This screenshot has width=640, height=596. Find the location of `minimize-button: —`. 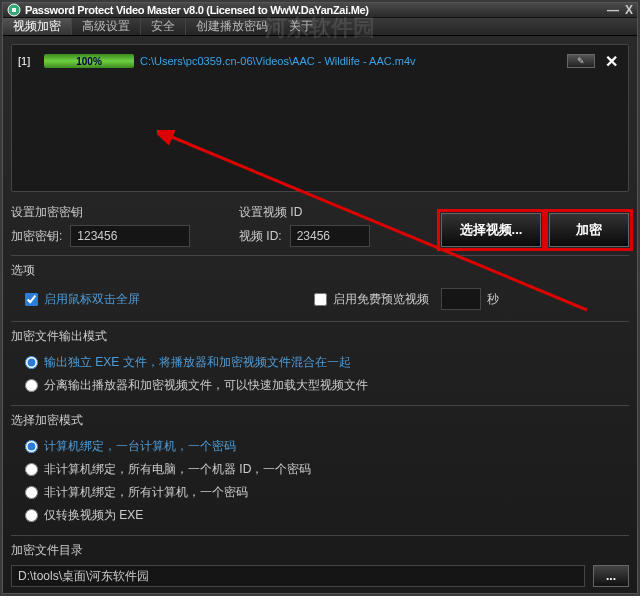

minimize-button: — is located at coordinates (613, 10).